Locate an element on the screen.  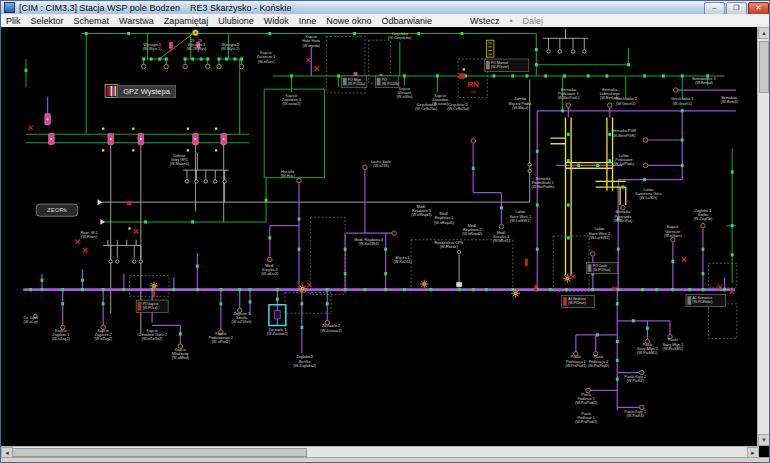
menu-back: Wstecz is located at coordinates (485, 21).